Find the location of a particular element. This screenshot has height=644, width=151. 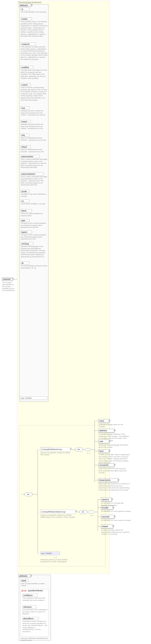

concept-definition-group: ConceptDefinitionGroup is located at coordinates (56, 449).